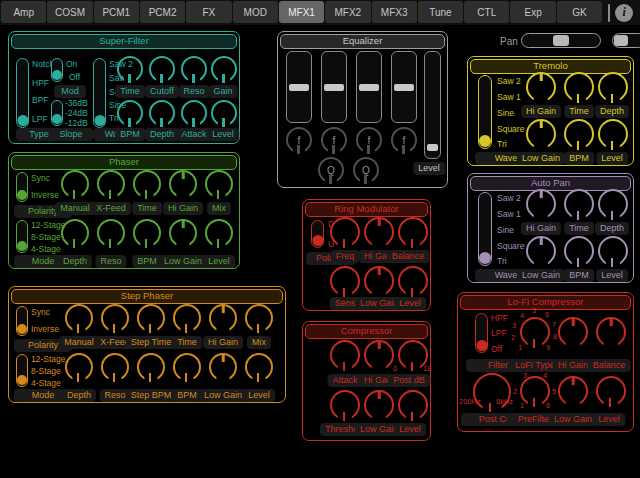 This screenshot has height=478, width=640. I want to click on eq-level-thumb, so click(432, 148).